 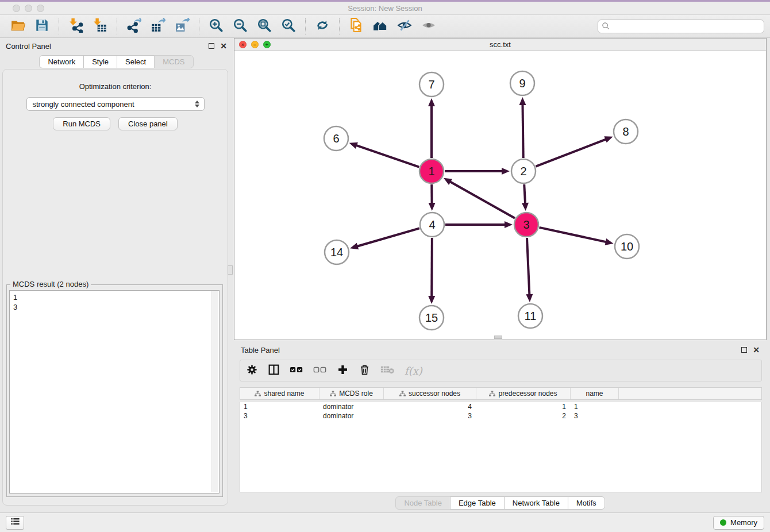 What do you see at coordinates (114, 392) in the screenshot?
I see `mcds-result-textarea: 1 3` at bounding box center [114, 392].